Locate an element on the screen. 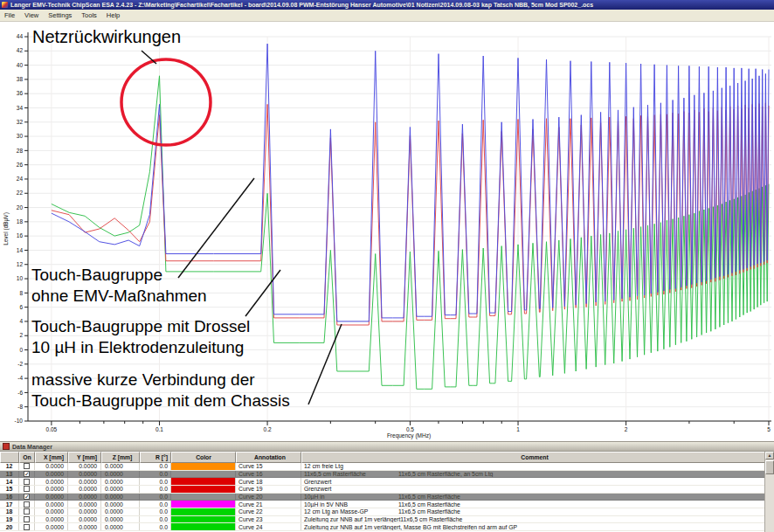 Image resolution: width=774 pixels, height=532 pixels. svg-text: 44 is located at coordinates (20, 37).